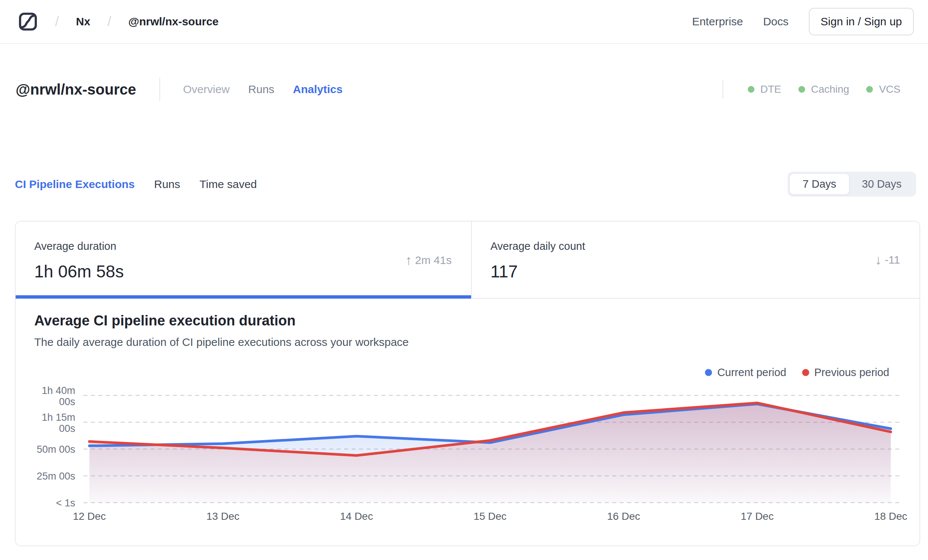 Image resolution: width=928 pixels, height=560 pixels. Describe the element at coordinates (66, 503) in the screenshot. I see `y-axis-tick-label: < 1s` at that location.